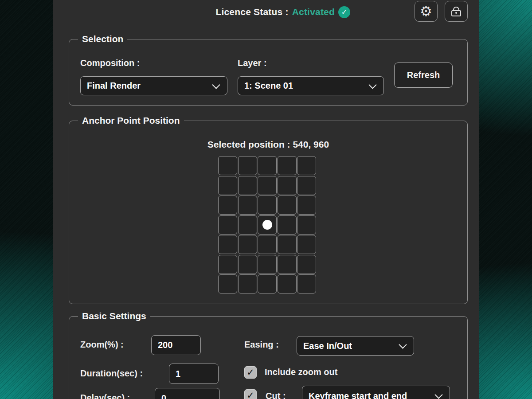 The image size is (532, 399). I want to click on duration-label: Duration(sec) :, so click(112, 373).